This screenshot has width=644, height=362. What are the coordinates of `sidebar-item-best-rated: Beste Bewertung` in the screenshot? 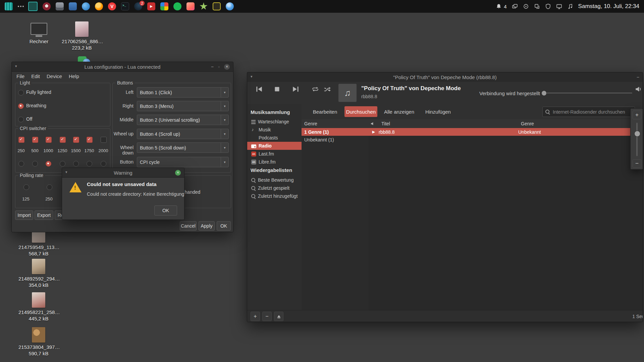 It's located at (274, 180).